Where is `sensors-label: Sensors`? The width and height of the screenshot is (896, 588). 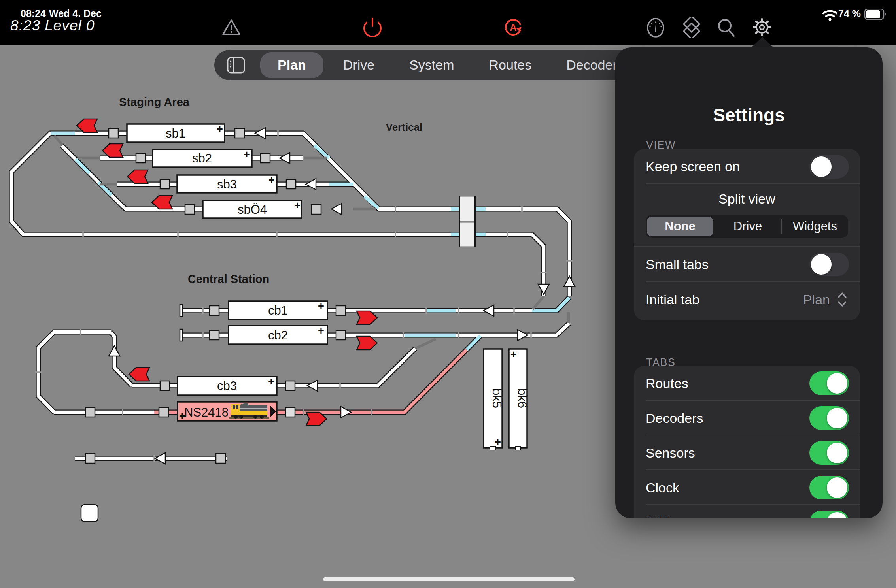
sensors-label: Sensors is located at coordinates (671, 453).